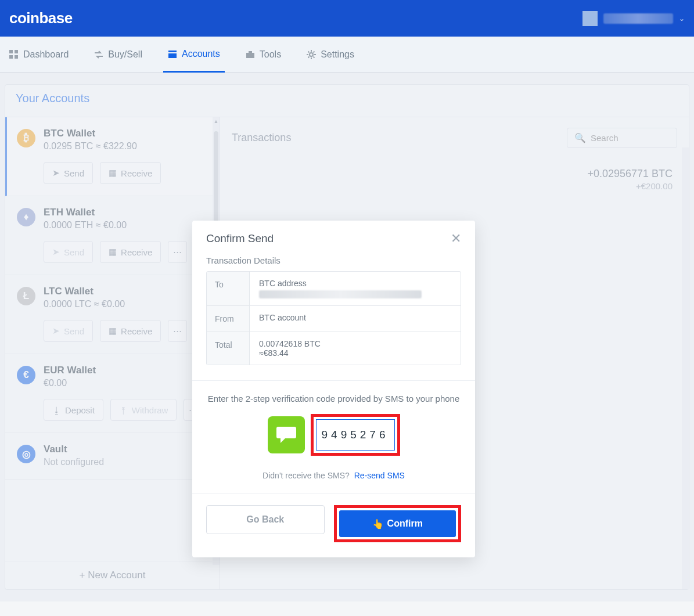  Describe the element at coordinates (682, 19) in the screenshot. I see `chevron-down-icon: ⌄` at that location.